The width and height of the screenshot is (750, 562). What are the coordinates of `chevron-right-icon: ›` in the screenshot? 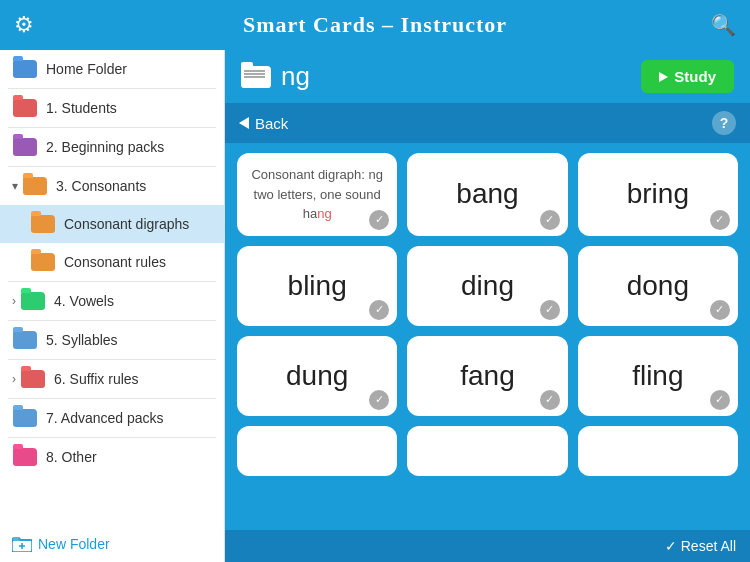 It's located at (14, 301).